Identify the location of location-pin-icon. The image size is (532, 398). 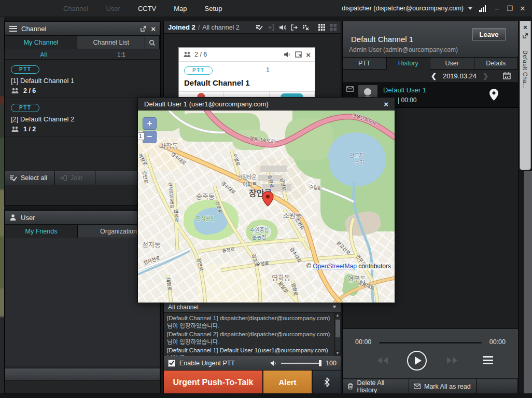
(494, 94).